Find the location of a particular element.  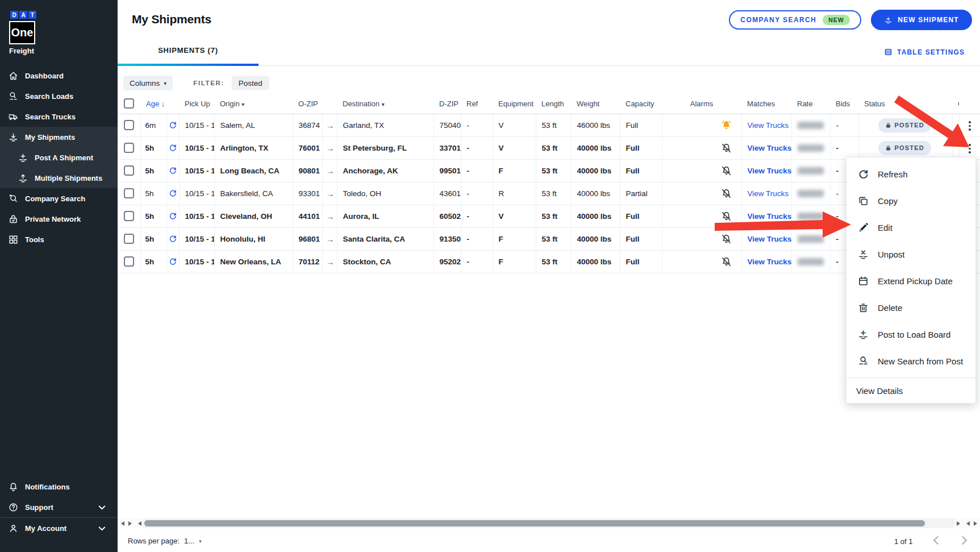

sidebar: DAT One Freight DashboardSearch LoadsSea… is located at coordinates (59, 276).